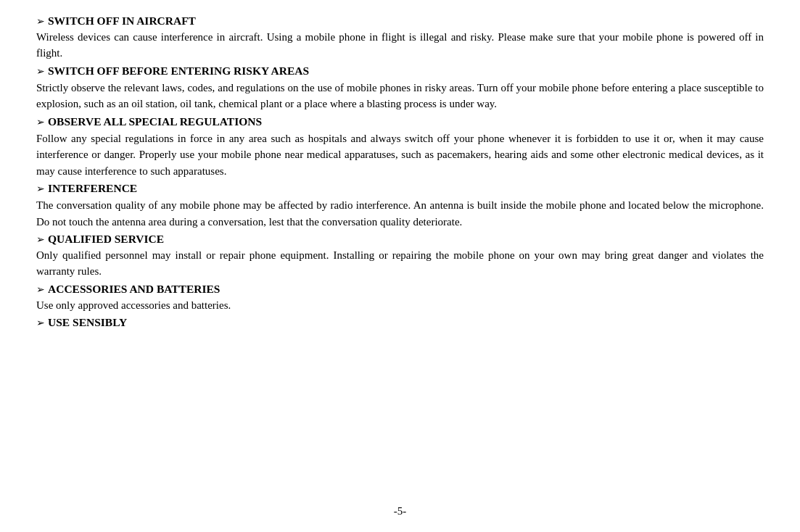  Describe the element at coordinates (400, 22) in the screenshot. I see `heading-line-aircraft: ➢ SWITCH OFF IN AIRCRAFT` at that location.